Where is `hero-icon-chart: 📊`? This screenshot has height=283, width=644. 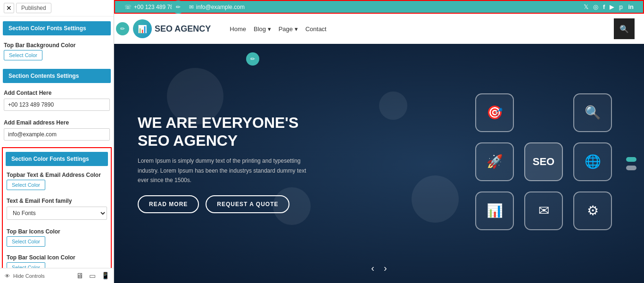 hero-icon-chart: 📊 is located at coordinates (495, 211).